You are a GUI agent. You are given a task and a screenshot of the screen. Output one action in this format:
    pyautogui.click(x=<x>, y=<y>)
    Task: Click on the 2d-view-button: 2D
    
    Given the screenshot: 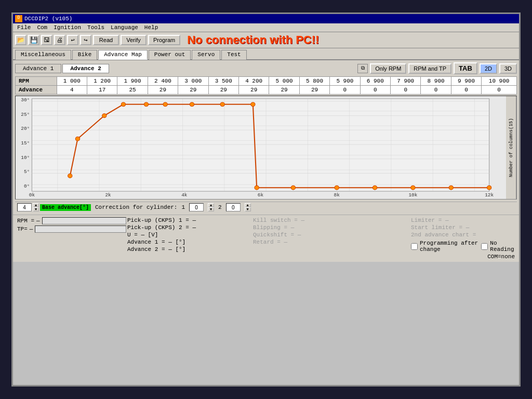 What is the action you would take?
    pyautogui.click(x=488, y=69)
    